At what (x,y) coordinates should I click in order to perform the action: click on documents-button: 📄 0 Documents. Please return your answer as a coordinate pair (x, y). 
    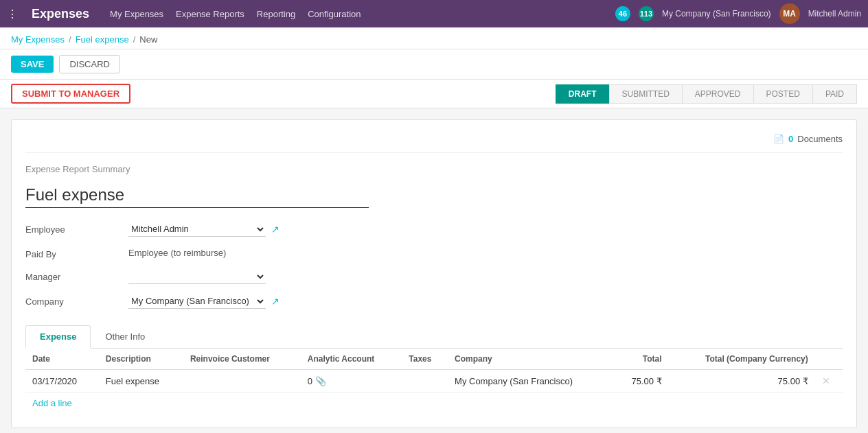
    Looking at the image, I should click on (808, 139).